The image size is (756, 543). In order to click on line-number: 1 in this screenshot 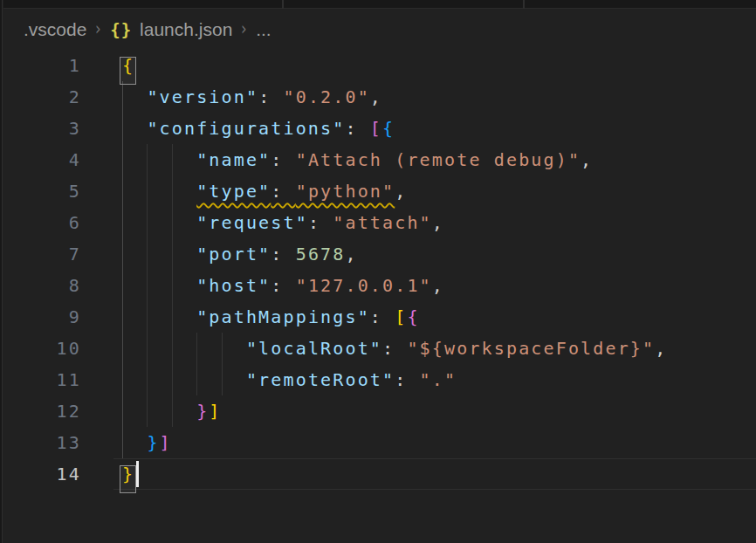, I will do `click(42, 65)`.